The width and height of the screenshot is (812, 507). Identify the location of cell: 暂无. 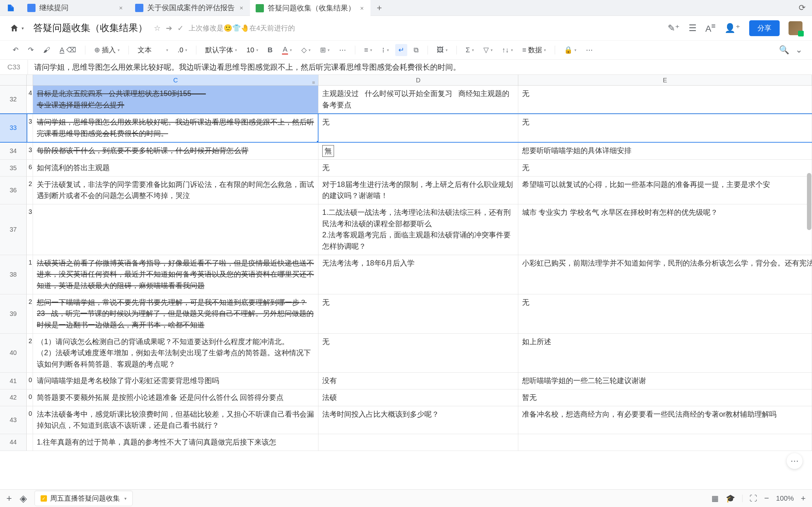
(665, 398).